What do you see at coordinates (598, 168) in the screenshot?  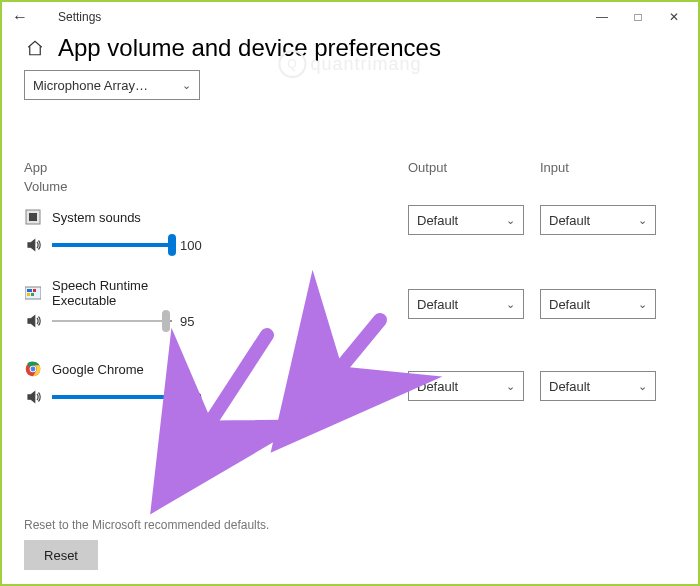 I see `input-col-header: Input` at bounding box center [598, 168].